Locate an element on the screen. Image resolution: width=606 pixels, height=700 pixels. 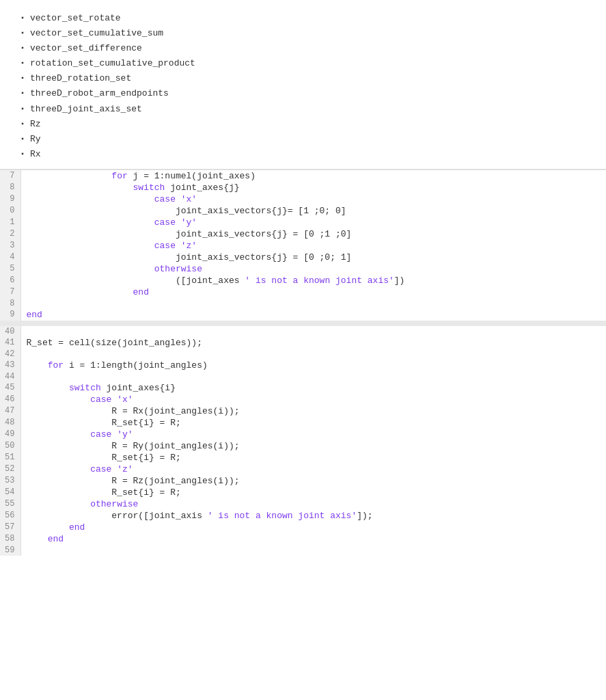
line-number: 56 is located at coordinates (10, 515).